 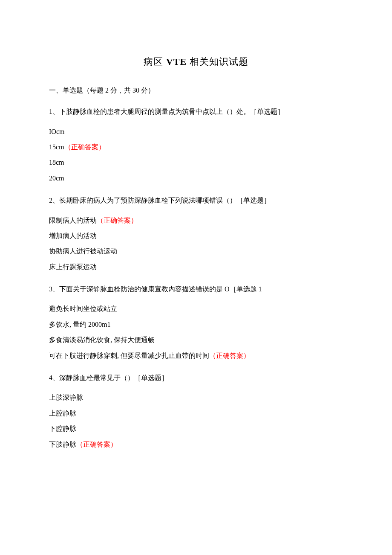 I want to click on question-text: 2、长期卧床的病人为了预防深静脉血栓下列说法哪项错误（）［单选题］, so click(x=196, y=200).